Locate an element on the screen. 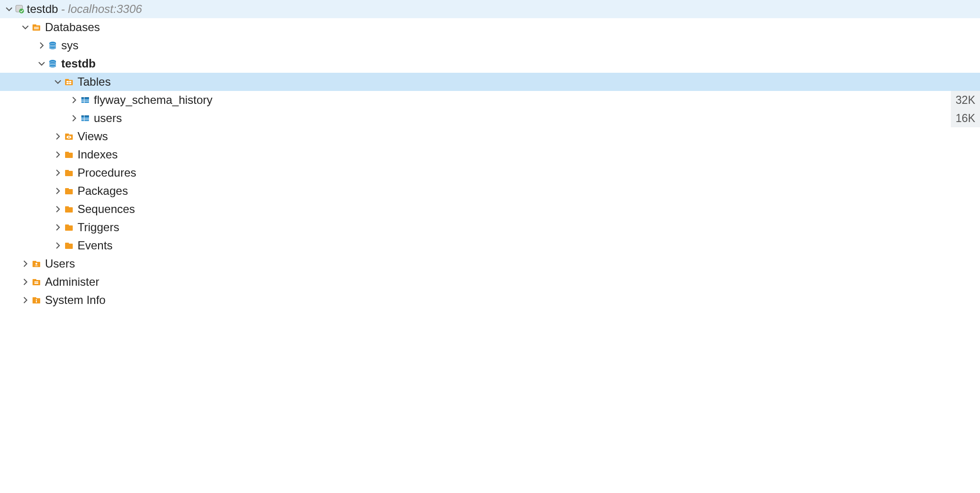 The width and height of the screenshot is (980, 493). users-label: Users is located at coordinates (60, 264).